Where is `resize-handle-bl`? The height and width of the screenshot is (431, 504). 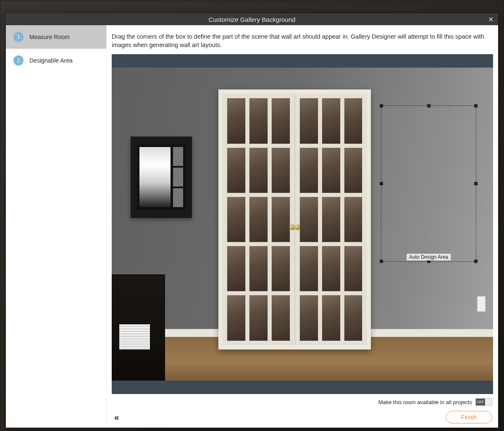
resize-handle-bl is located at coordinates (381, 261).